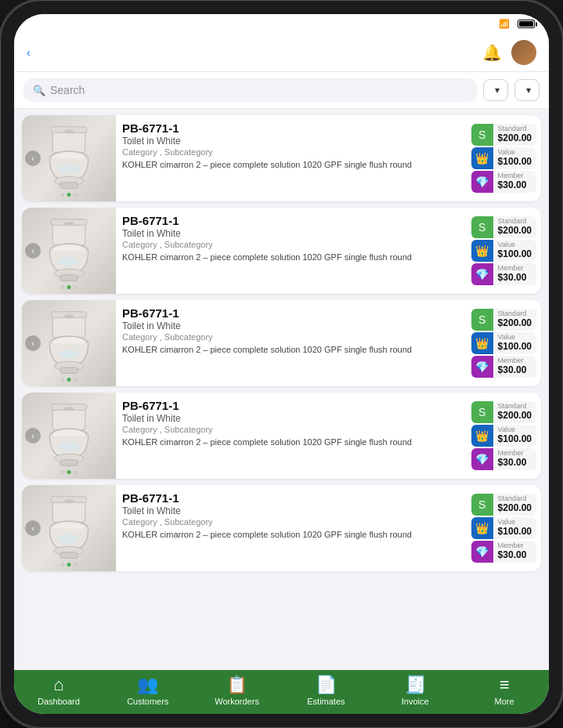 This screenshot has width=563, height=728. What do you see at coordinates (515, 429) in the screenshot?
I see `price-label: Value` at bounding box center [515, 429].